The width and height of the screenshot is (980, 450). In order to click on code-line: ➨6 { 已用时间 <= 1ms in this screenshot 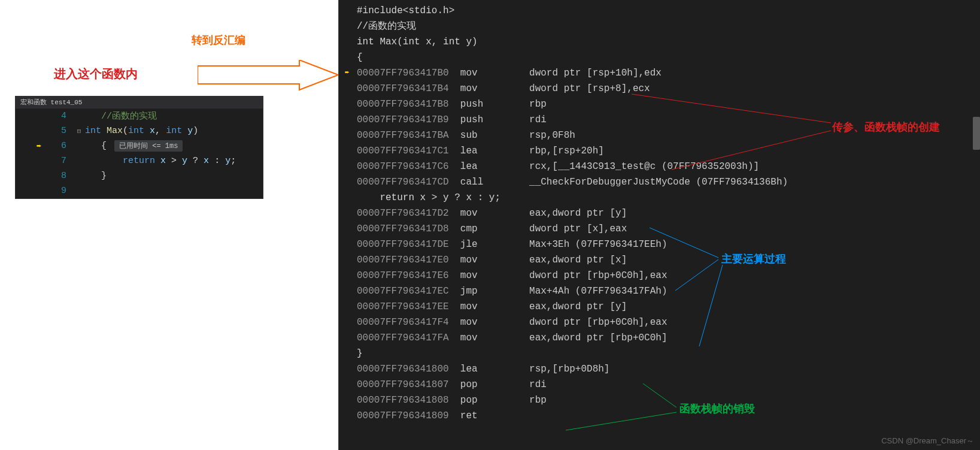, I will do `click(139, 146)`.